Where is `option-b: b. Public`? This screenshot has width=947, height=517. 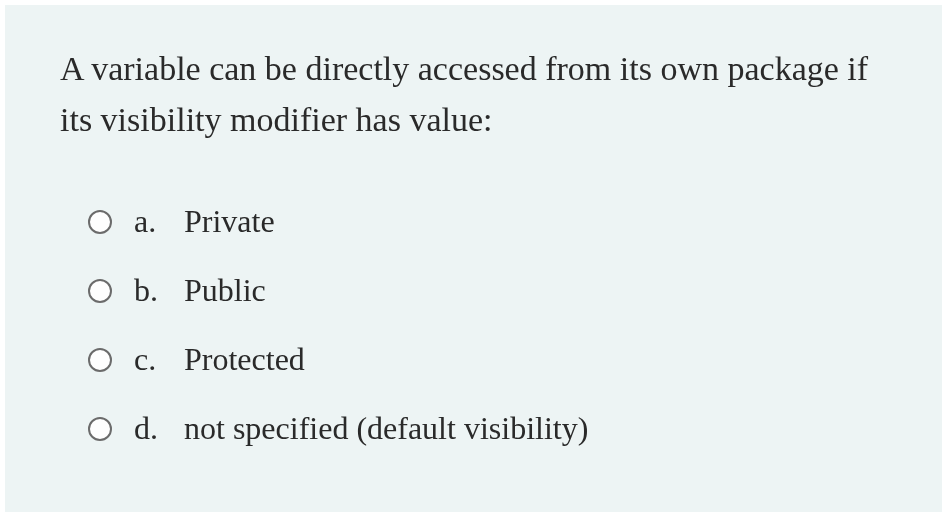 option-b: b. Public is located at coordinates (488, 290).